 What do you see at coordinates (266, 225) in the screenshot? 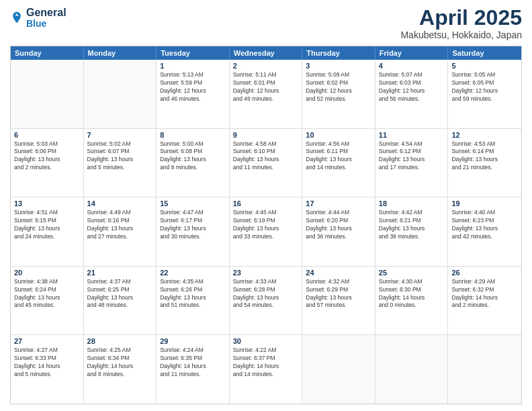
I see `day-info: Sunrise: 4:45 AM Sunset: 6:19 PM Dayligh…` at bounding box center [266, 225].